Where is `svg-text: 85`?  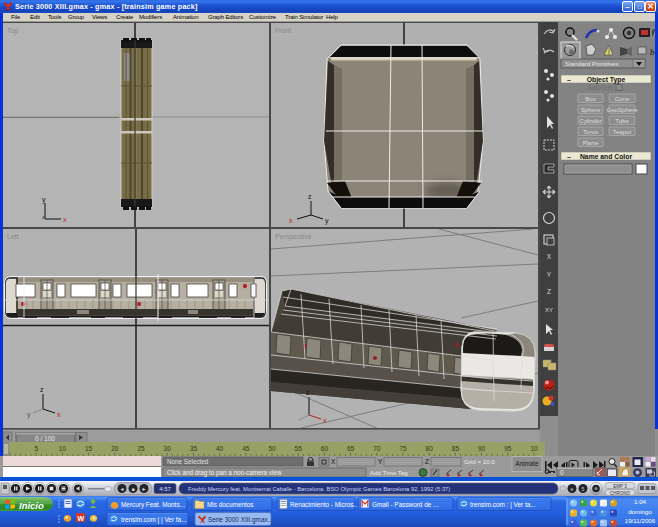
svg-text: 85 is located at coordinates (456, 448).